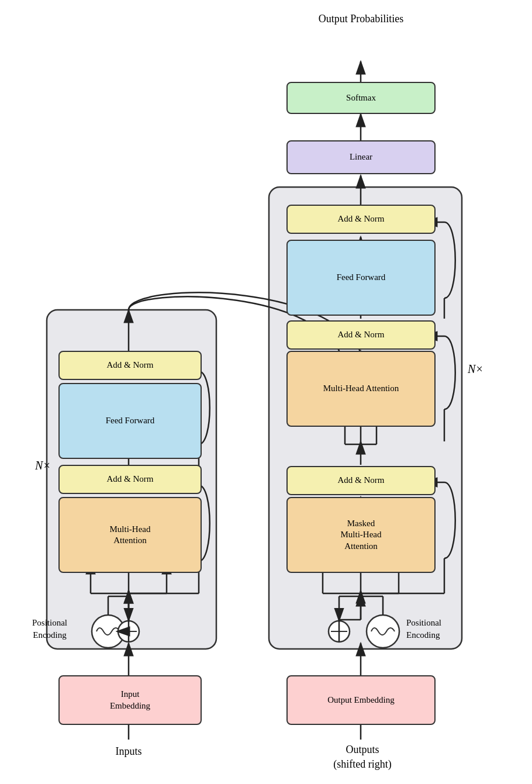 The height and width of the screenshot is (784, 532). Describe the element at coordinates (362, 757) in the screenshot. I see `outputs-label: Outputs(shifted right)` at that location.